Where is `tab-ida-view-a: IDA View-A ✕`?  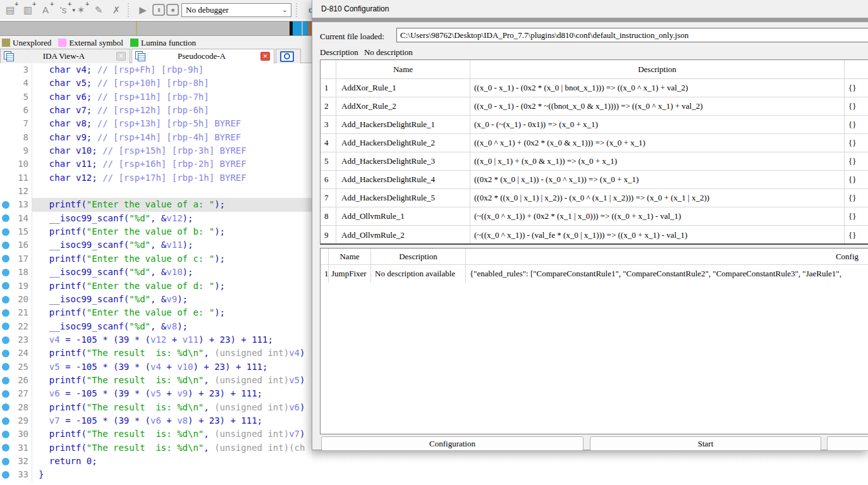
tab-ida-view-a: IDA View-A ✕ is located at coordinates (65, 56).